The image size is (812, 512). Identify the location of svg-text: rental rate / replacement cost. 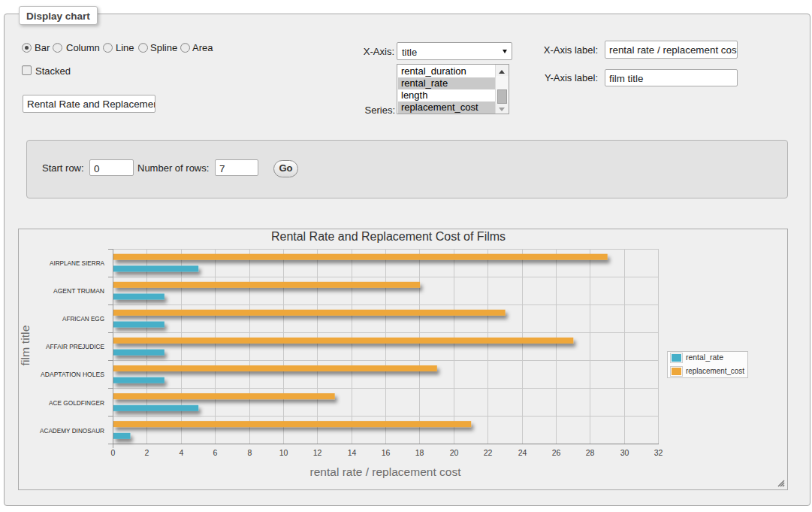
(386, 472).